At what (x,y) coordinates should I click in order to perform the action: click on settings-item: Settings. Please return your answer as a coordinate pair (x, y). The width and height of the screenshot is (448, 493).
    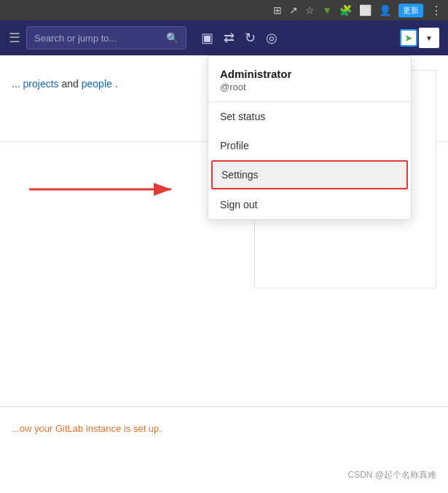
    Looking at the image, I should click on (310, 175).